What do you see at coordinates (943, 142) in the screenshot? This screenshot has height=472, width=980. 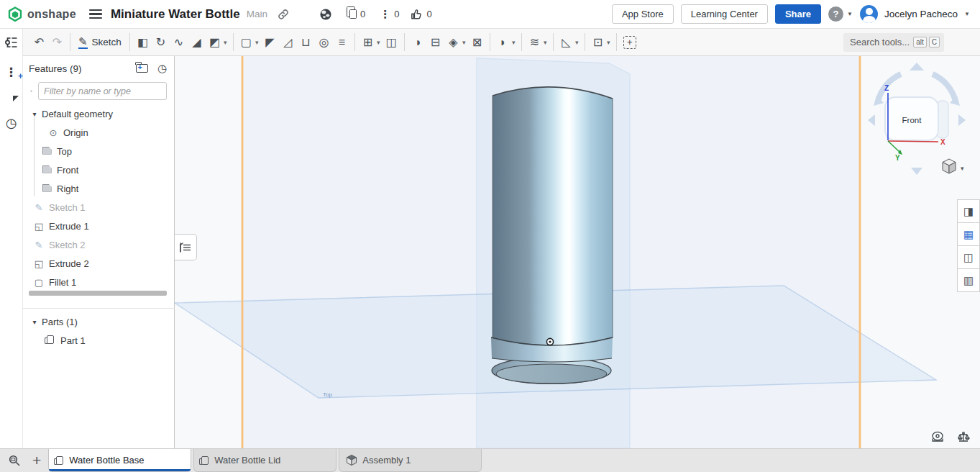 I see `x-axis-label: X` at bounding box center [943, 142].